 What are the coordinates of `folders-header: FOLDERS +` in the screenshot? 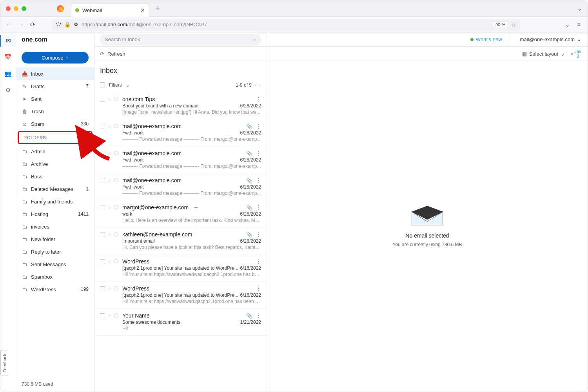 It's located at (55, 138).